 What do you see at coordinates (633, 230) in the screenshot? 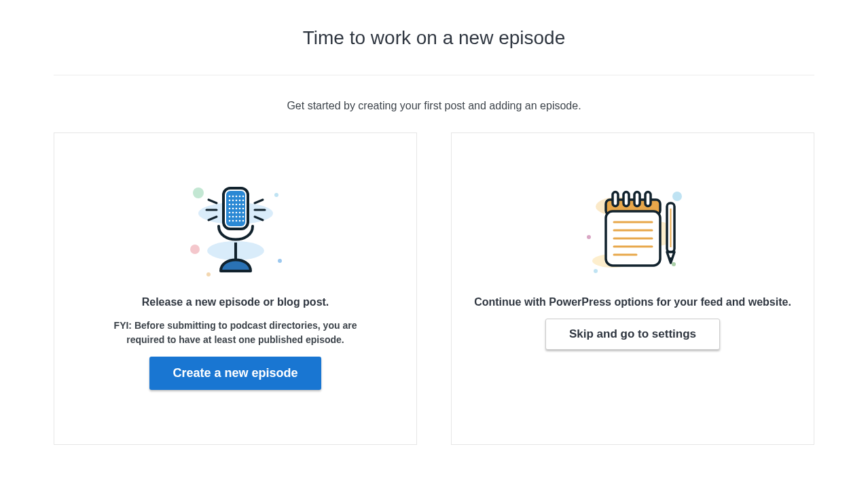
I see `notepad-icon` at bounding box center [633, 230].